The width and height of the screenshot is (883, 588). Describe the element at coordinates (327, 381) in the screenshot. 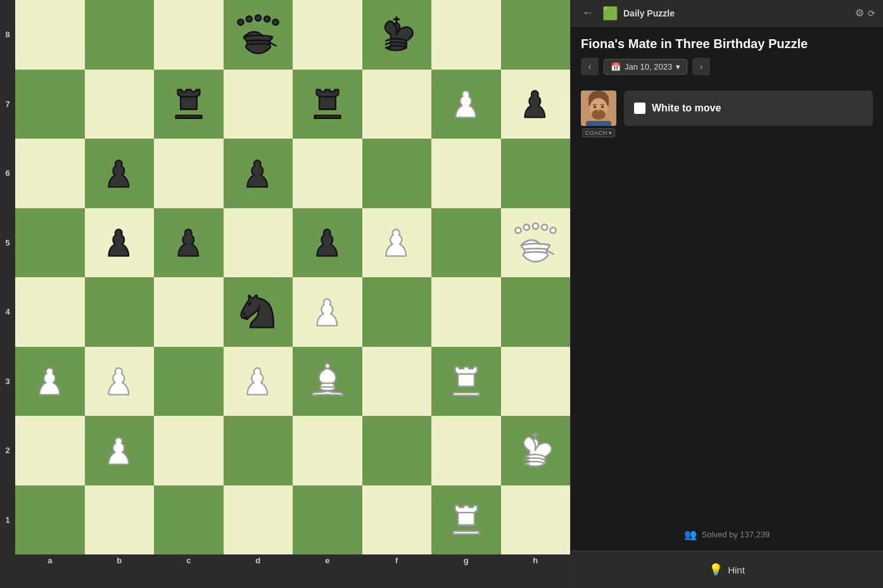

I see `piece-white-bishop-e3` at that location.